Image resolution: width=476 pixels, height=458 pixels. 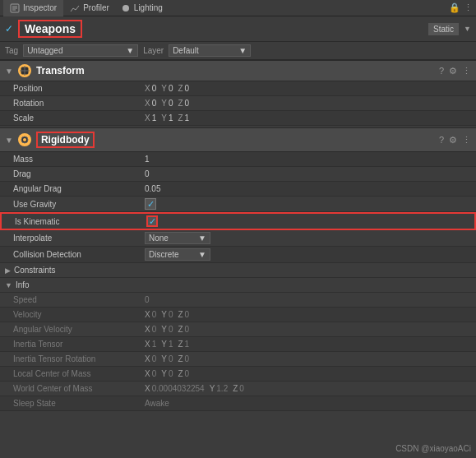 What do you see at coordinates (178, 255) in the screenshot?
I see `collision-detection-dropdown: Discrete ▼` at bounding box center [178, 255].